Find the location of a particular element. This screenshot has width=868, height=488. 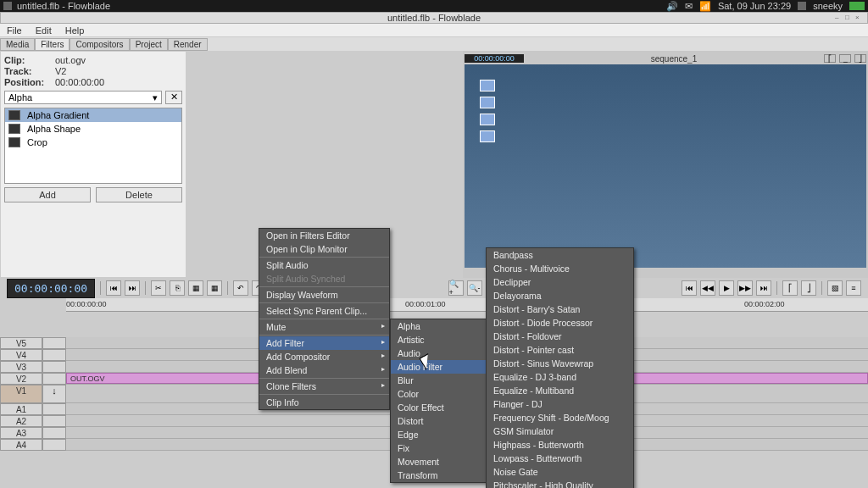

mode-button: ▧ is located at coordinates (835, 288).